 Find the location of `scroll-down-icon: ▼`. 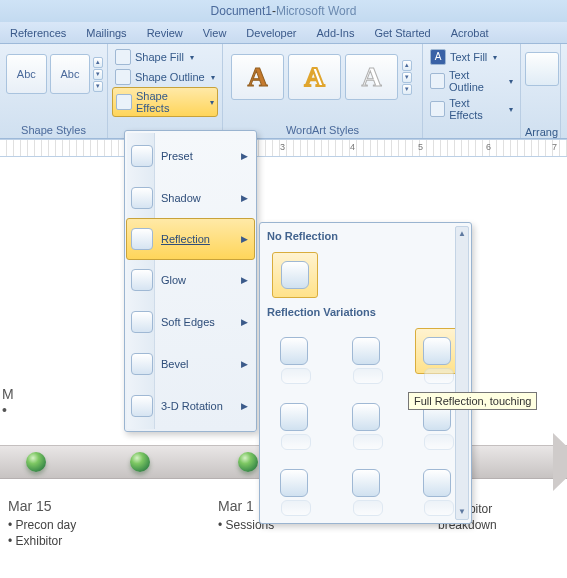

scroll-down-icon: ▼ is located at coordinates (462, 512).